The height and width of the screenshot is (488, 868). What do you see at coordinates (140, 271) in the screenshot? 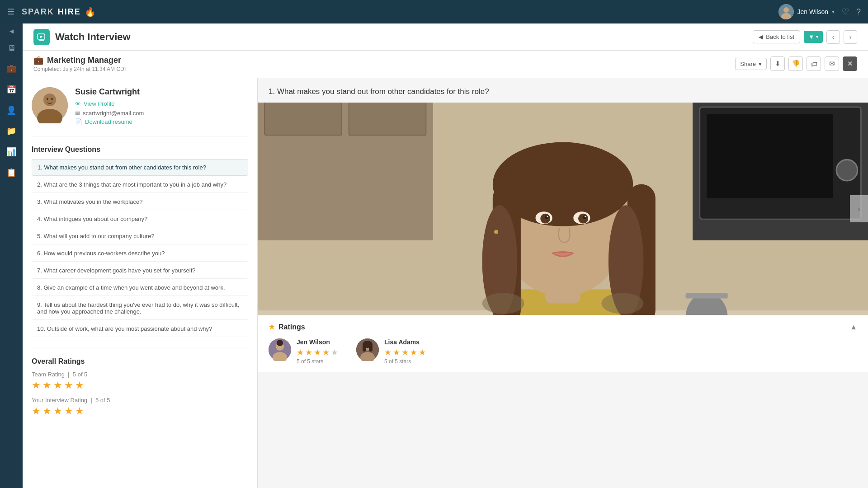
I see `question-item-7: 7. What career development goals have yo…` at bounding box center [140, 271].